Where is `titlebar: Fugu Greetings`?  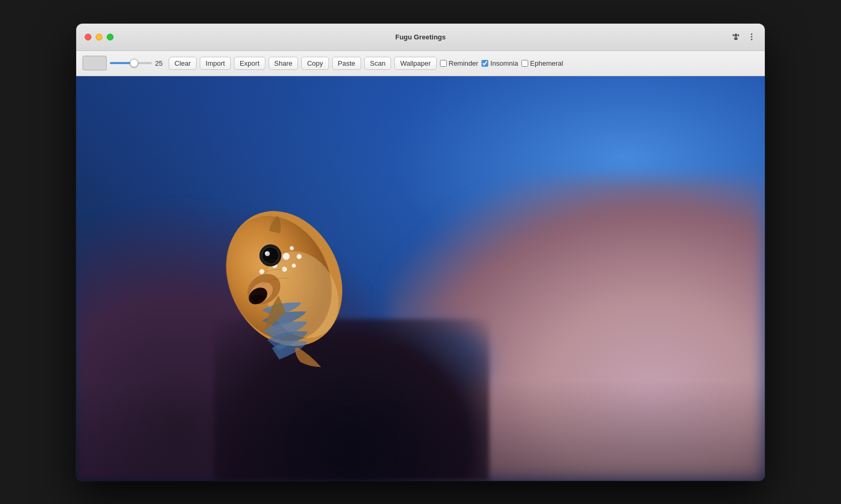
titlebar: Fugu Greetings is located at coordinates (420, 37).